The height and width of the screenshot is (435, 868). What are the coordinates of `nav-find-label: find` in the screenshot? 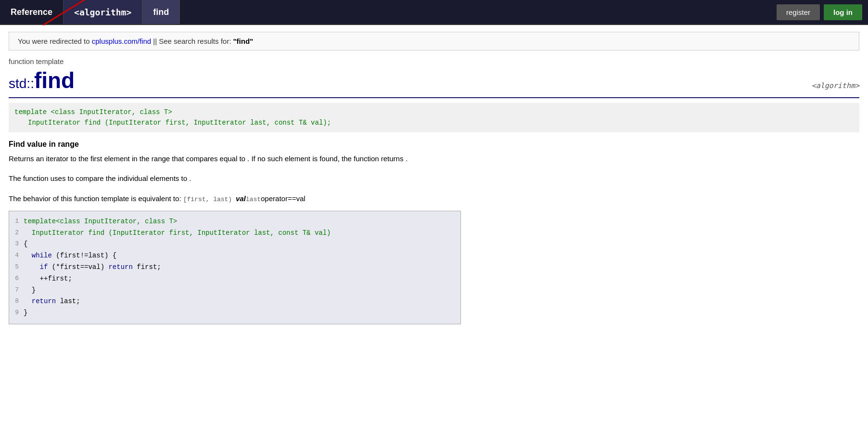 It's located at (161, 13).